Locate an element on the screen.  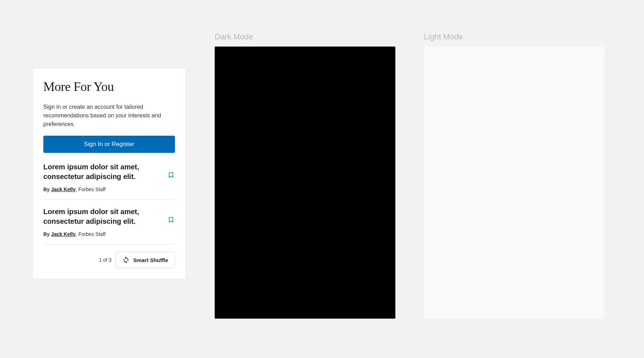
card-description: Sign in or create an account for tailore… is located at coordinates (109, 116).